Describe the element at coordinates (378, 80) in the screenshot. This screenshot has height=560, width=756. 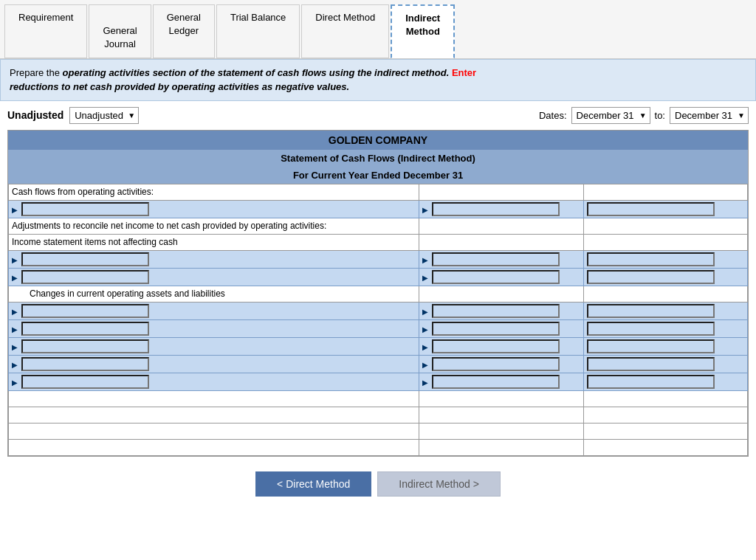
I see `instruction-bar: Prepare the operating activities section…` at that location.